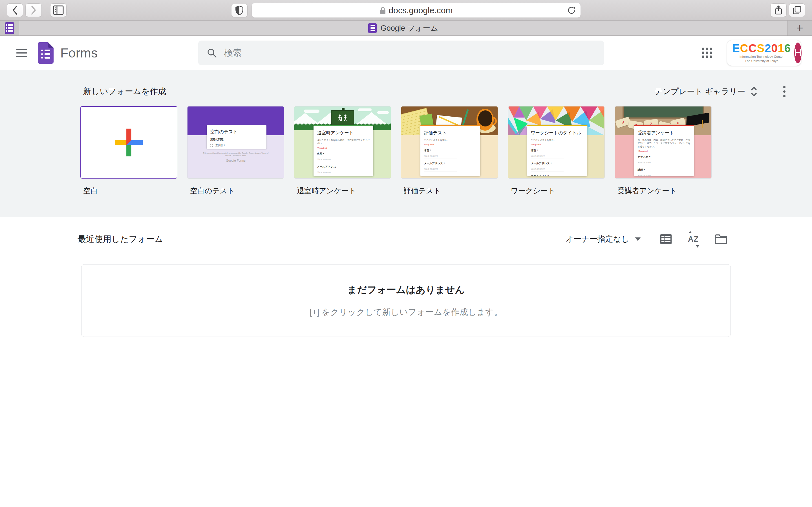 The image size is (812, 507). I want to click on mini-section-ribbon: テスト問題, so click(434, 176).